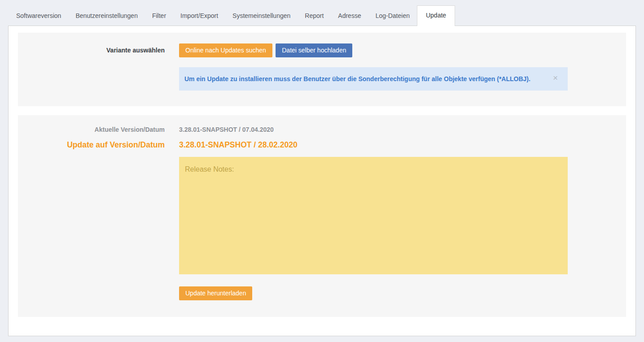  What do you see at coordinates (136, 50) in the screenshot?
I see `variant-select-label: Variante auswählen` at bounding box center [136, 50].